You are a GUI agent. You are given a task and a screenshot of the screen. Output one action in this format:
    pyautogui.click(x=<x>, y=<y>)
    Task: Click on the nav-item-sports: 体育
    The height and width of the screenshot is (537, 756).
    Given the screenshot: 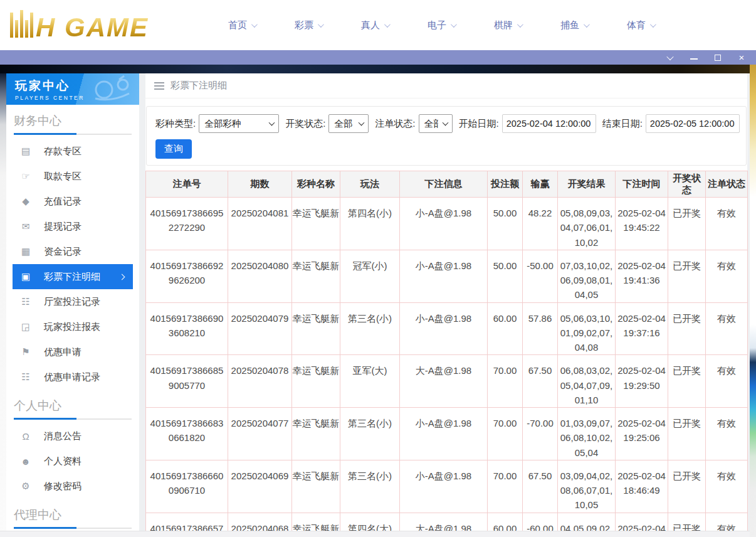 What is the action you would take?
    pyautogui.click(x=641, y=25)
    